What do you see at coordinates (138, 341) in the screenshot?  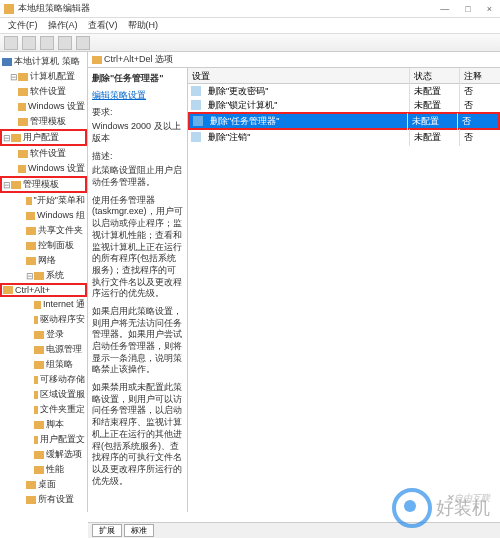 I see `description-text: 如果启用此策略设置，则用户将无法访问任务管理器。如果用户尝试启动任务管理器，则将…` at bounding box center [138, 341].